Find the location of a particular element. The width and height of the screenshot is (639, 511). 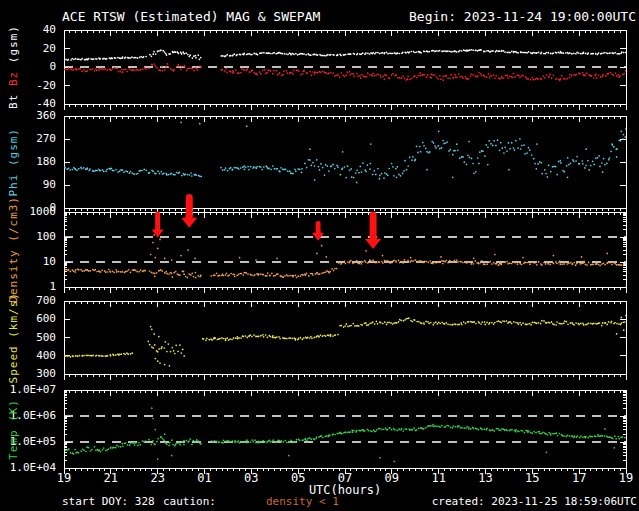

begin-timestamp: Begin: 2023-11-24 19:00:00UTC is located at coordinates (522, 16).